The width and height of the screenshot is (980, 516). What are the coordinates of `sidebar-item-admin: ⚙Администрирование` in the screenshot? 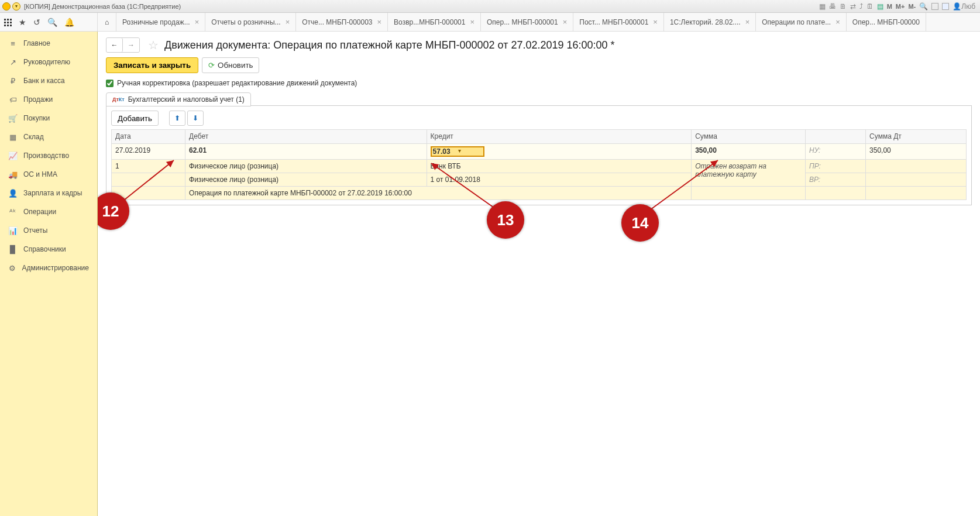 It's located at (49, 268).